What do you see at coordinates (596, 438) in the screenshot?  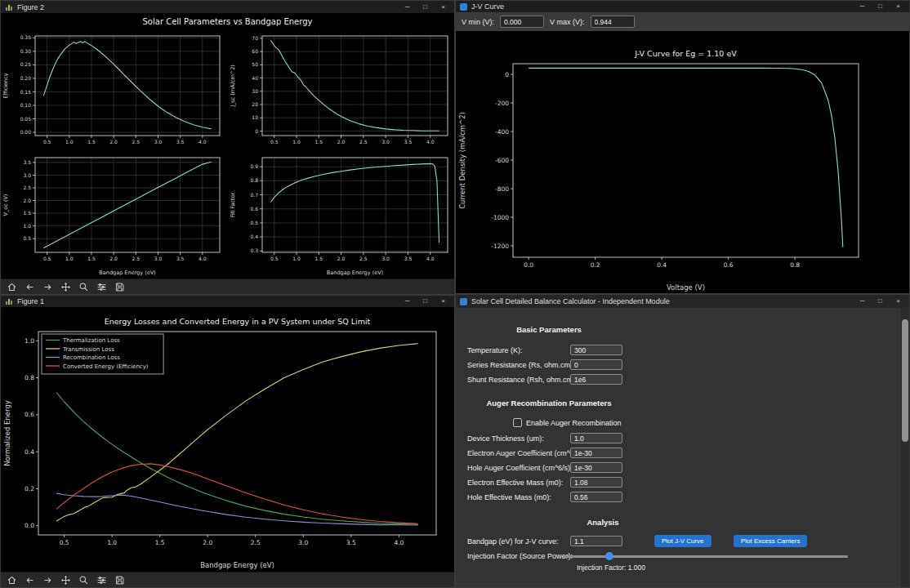 I see `device-thickness-input` at bounding box center [596, 438].